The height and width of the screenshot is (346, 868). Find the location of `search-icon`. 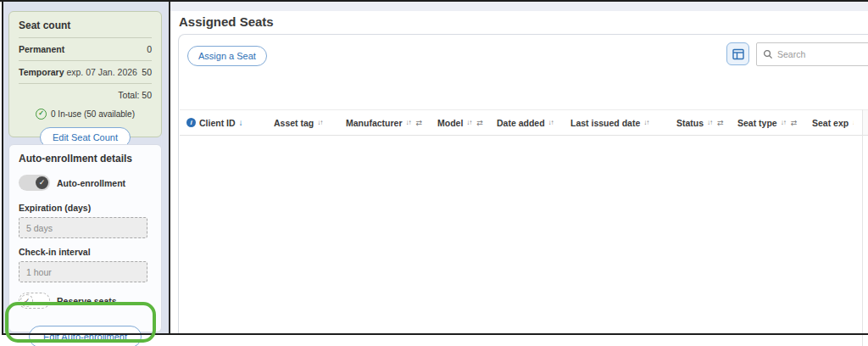

search-icon is located at coordinates (768, 54).